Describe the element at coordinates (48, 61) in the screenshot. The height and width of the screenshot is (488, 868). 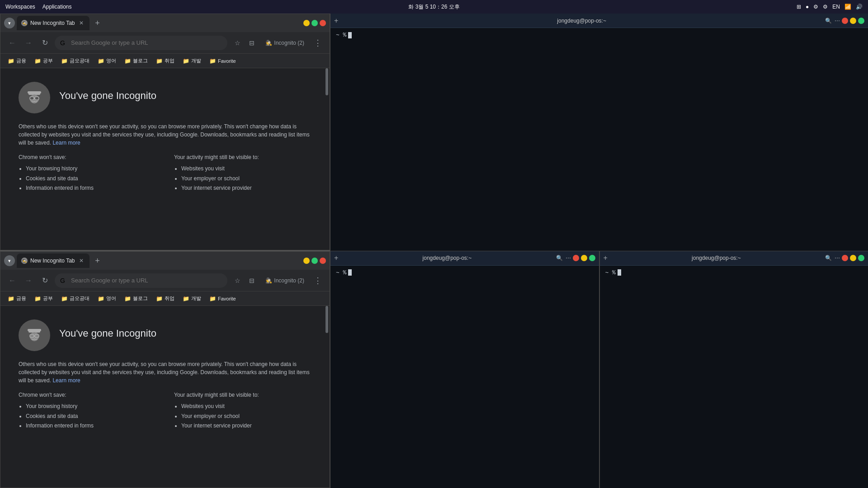
I see `bookmark-label: 공부` at that location.